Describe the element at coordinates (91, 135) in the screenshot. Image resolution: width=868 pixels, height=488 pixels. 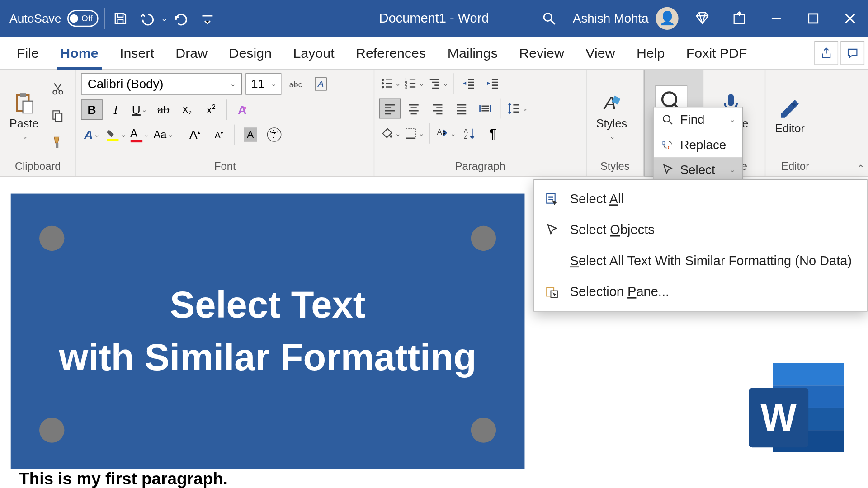
I see `text-fill-button: A⌄` at that location.